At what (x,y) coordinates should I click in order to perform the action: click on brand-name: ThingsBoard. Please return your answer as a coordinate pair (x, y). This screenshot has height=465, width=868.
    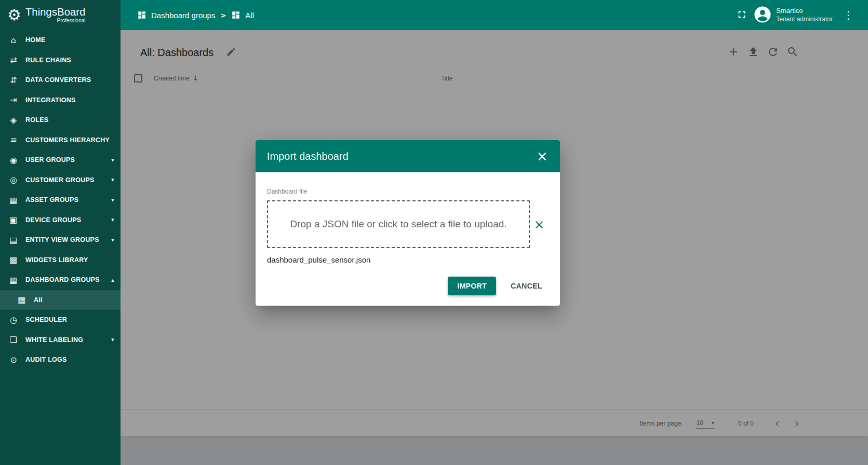
    Looking at the image, I should click on (56, 12).